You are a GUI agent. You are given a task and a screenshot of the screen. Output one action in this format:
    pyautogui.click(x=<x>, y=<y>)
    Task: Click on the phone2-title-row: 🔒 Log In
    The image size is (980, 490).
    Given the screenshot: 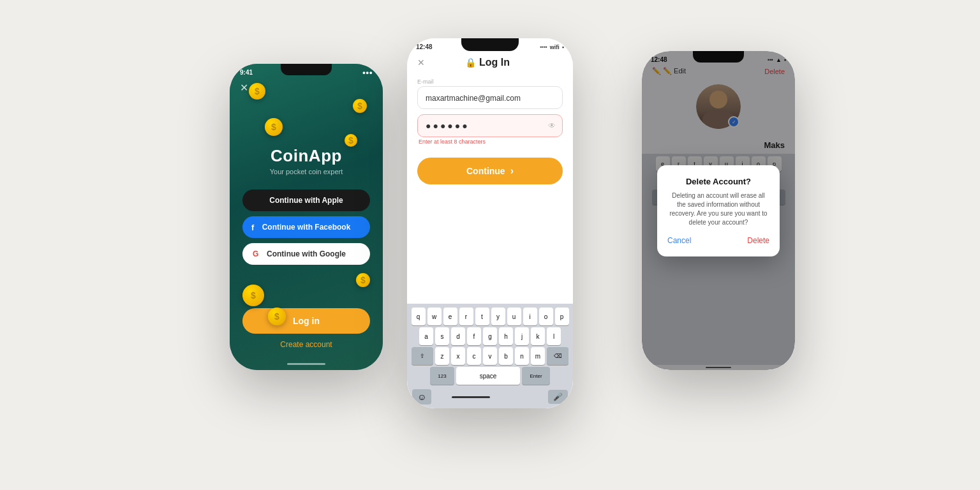 What is the action you would take?
    pyautogui.click(x=487, y=63)
    